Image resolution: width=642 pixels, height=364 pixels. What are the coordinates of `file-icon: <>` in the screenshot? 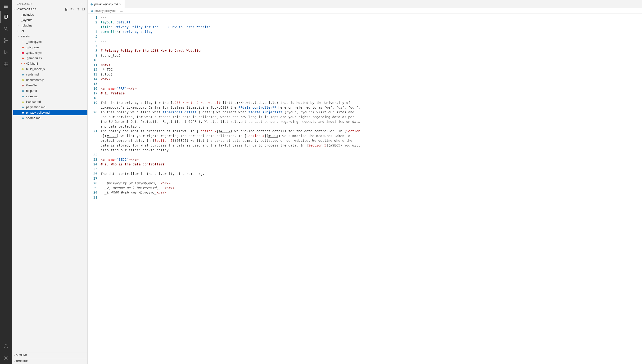 It's located at (23, 64).